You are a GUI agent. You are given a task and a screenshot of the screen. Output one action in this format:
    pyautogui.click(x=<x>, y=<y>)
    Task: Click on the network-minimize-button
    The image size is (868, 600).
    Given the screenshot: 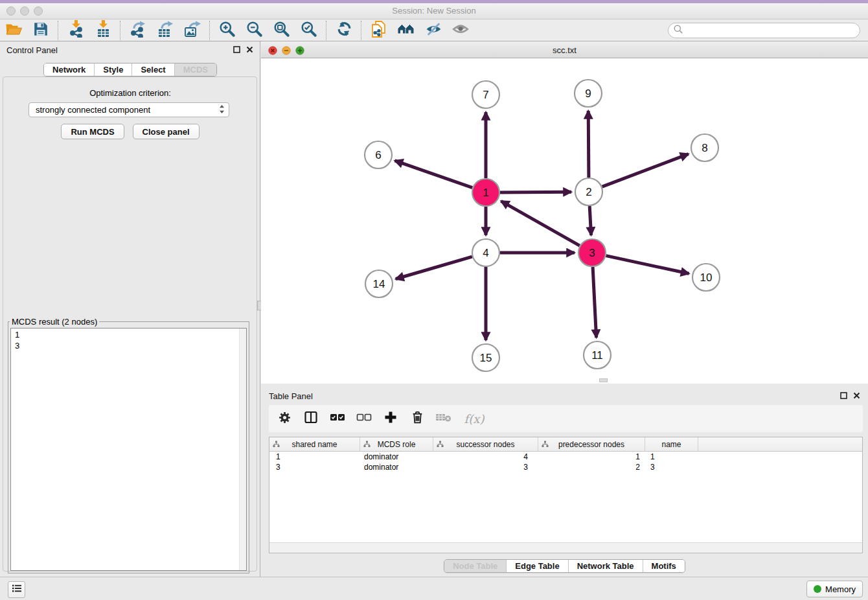 What is the action you would take?
    pyautogui.click(x=286, y=52)
    